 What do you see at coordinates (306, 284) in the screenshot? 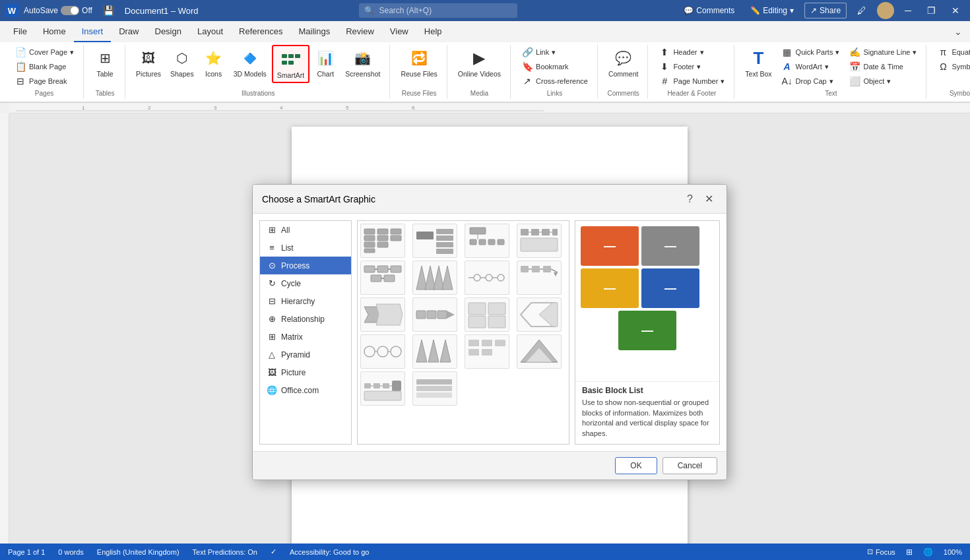
I see `category-cycle: ↻ Cycle` at bounding box center [306, 284].